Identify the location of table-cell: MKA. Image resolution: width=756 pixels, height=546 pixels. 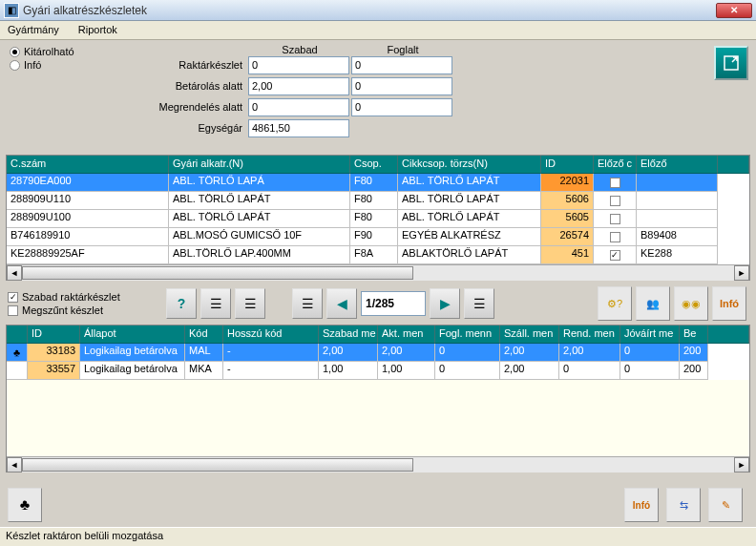
(204, 370).